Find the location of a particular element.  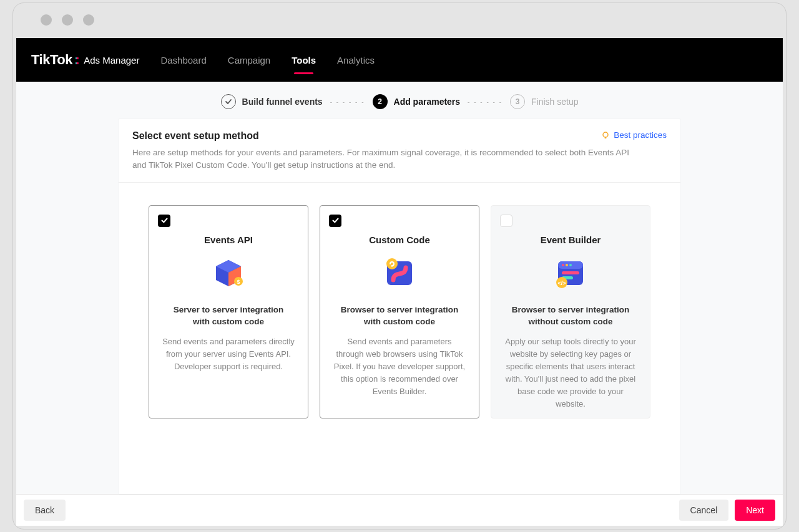

checkbox-custom-code is located at coordinates (335, 221).